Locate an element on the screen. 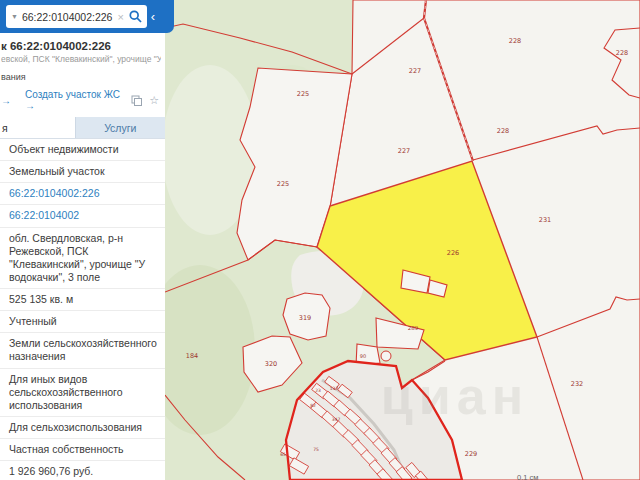 The image size is (640, 480). search-icon is located at coordinates (138, 16).